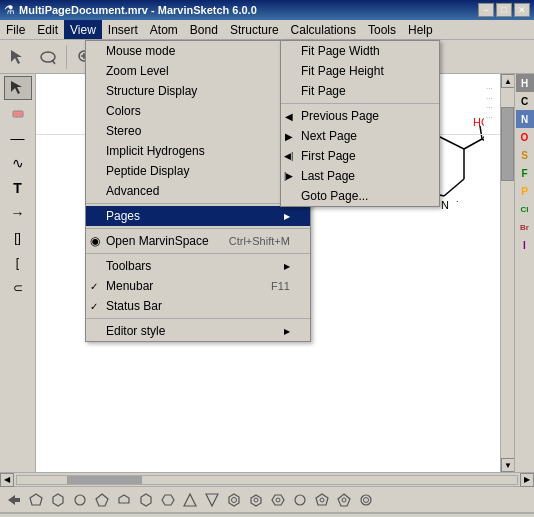 The width and height of the screenshot is (534, 517). Describe the element at coordinates (198, 241) in the screenshot. I see `menu-item-open-marvinspace: ◉ Open MarvinSpace Ctrl+Shift+M` at that location.